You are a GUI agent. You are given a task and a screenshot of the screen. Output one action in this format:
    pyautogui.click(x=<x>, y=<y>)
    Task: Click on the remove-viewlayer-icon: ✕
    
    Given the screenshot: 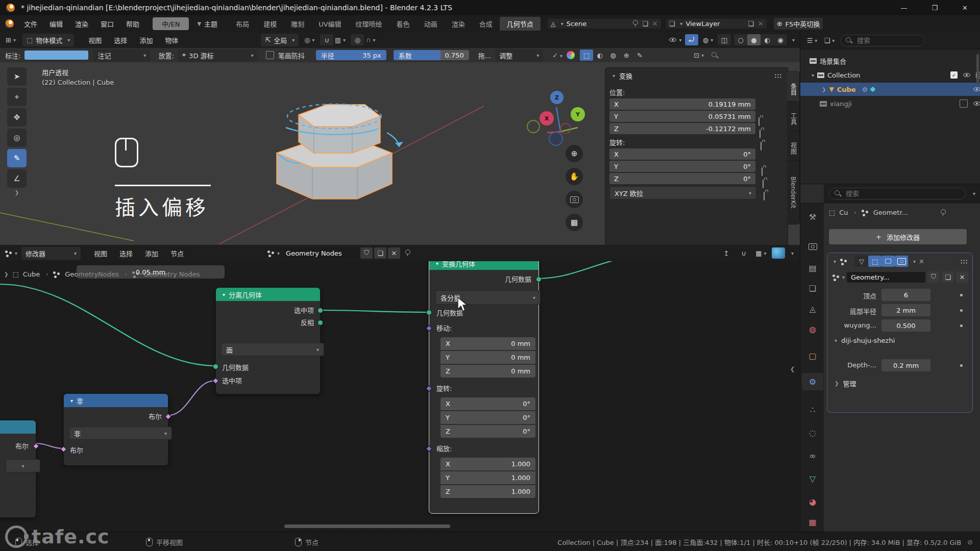 What is the action you would take?
    pyautogui.click(x=761, y=23)
    